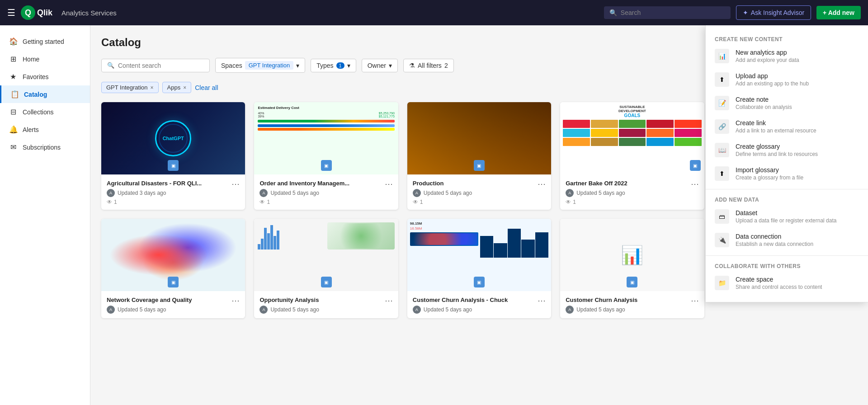 This screenshot has height=405, width=868. What do you see at coordinates (161, 66) in the screenshot?
I see `content-search-input` at bounding box center [161, 66].